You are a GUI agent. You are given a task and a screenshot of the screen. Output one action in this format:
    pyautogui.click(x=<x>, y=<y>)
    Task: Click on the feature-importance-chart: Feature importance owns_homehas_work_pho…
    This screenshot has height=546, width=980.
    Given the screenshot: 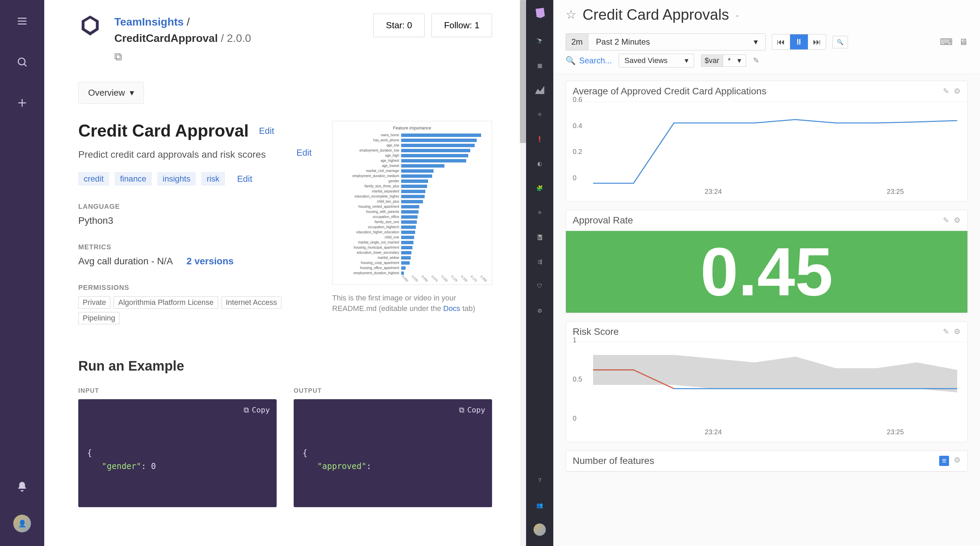 What is the action you would take?
    pyautogui.click(x=412, y=203)
    